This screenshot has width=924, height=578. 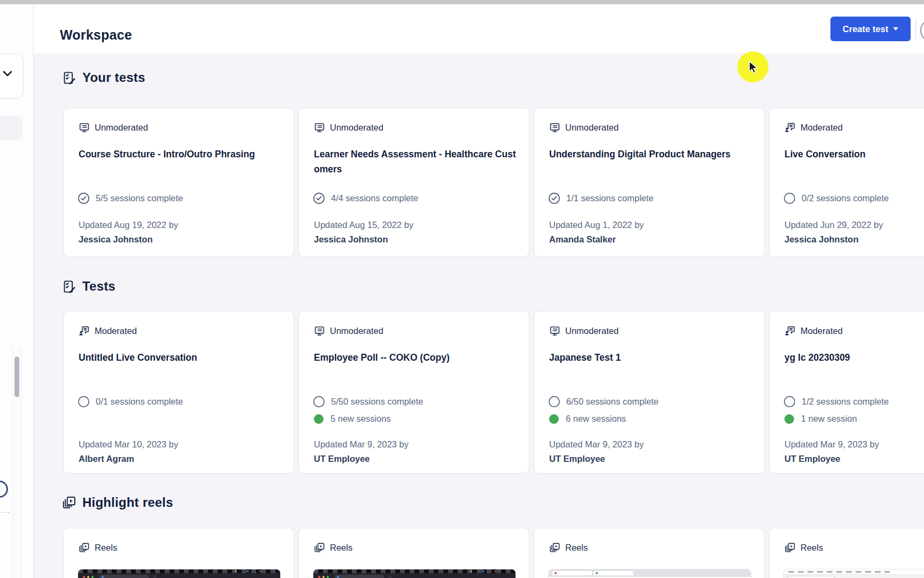 What do you see at coordinates (846, 392) in the screenshot?
I see `test-card: Moderated yg lc 20230309 1/2 sessions co…` at bounding box center [846, 392].